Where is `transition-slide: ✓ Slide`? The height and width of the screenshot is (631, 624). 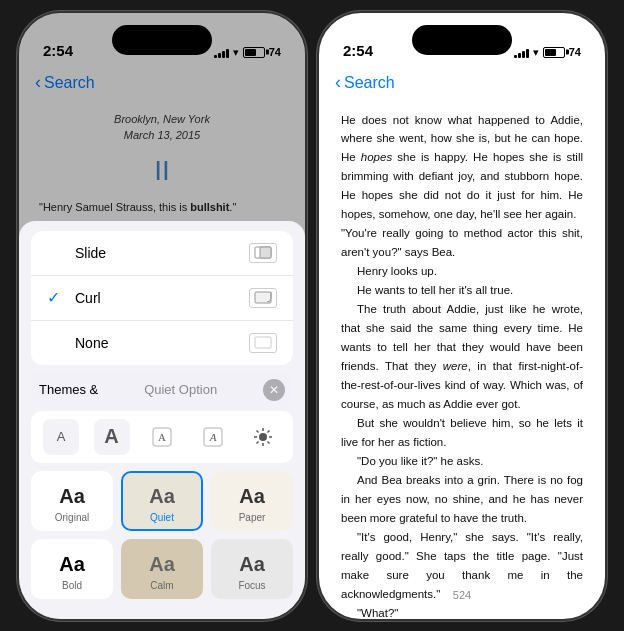
transition-slide: ✓ Slide is located at coordinates (162, 254).